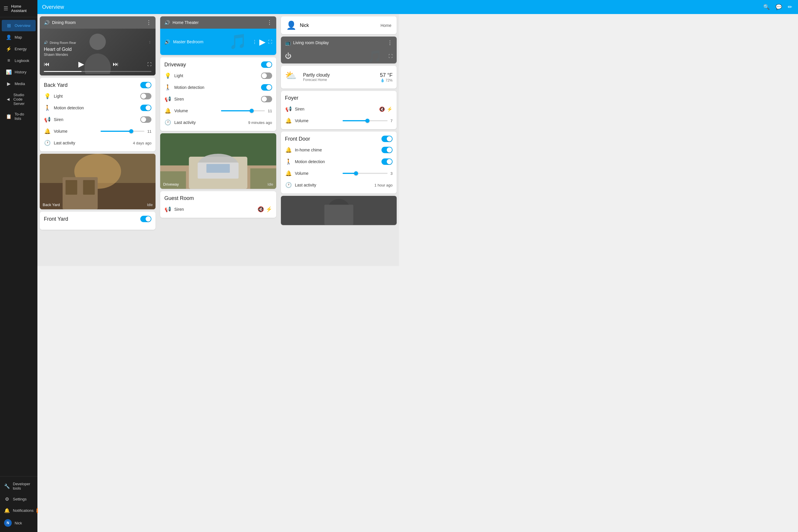 The image size is (798, 532). Describe the element at coordinates (387, 150) in the screenshot. I see `front-door-chime-toggle` at that location.